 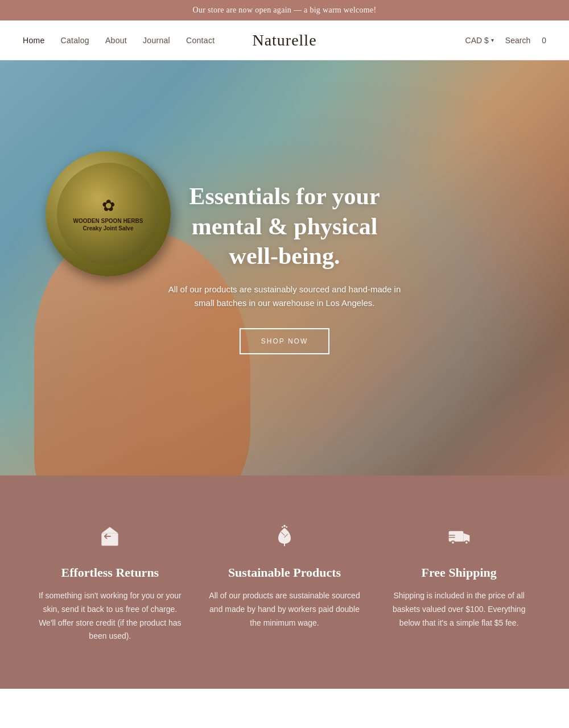 I want to click on currency-selector: CAD $ ▾, so click(x=480, y=40).